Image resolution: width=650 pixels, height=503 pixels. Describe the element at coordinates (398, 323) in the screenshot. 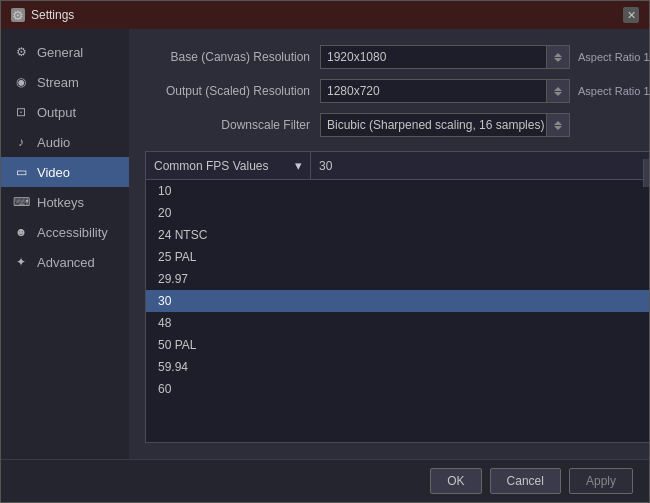

I see `fps-list-item: 48` at that location.